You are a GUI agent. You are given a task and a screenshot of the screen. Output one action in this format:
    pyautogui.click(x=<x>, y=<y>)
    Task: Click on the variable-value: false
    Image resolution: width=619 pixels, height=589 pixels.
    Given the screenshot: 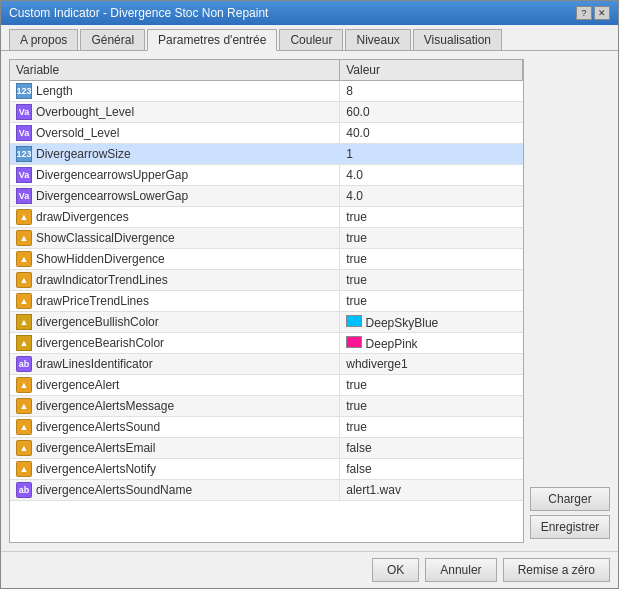 What is the action you would take?
    pyautogui.click(x=432, y=470)
    